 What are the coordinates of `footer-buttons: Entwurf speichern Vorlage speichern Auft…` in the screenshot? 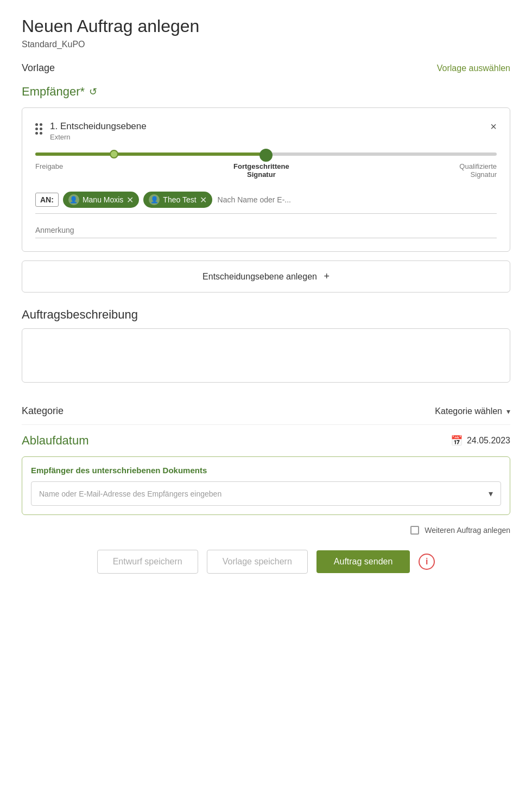 It's located at (266, 562).